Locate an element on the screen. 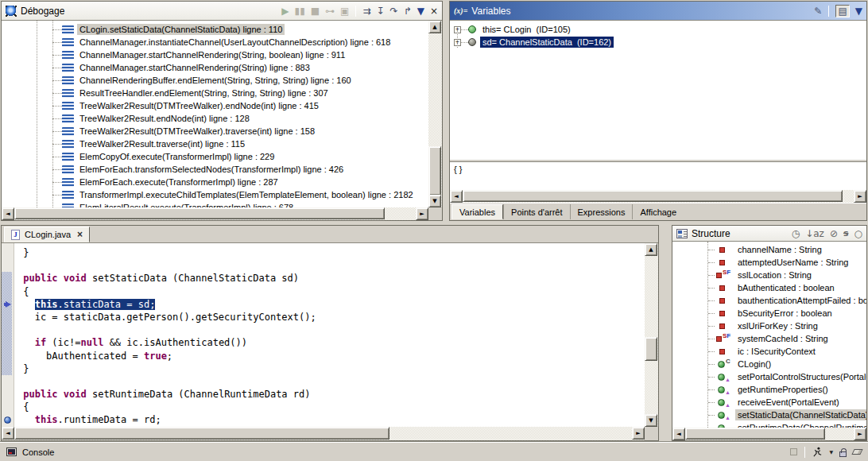  show-type-names-icon: ✎ is located at coordinates (818, 11).